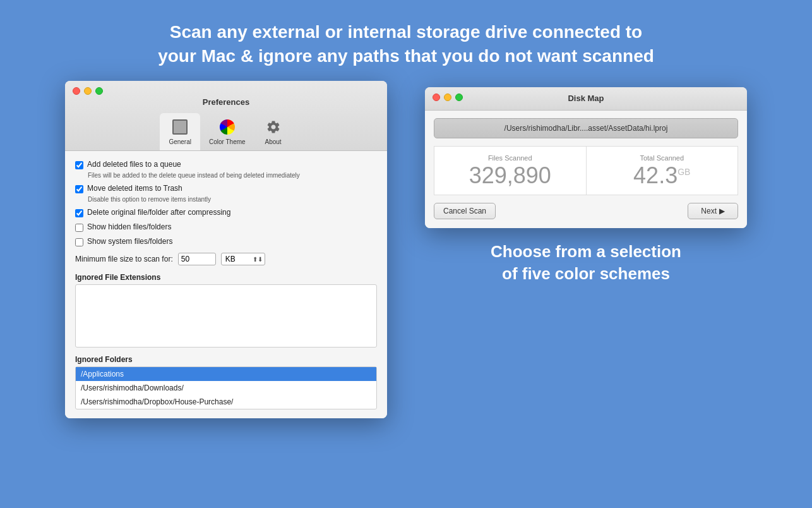 The height and width of the screenshot is (508, 812). I want to click on prefs-window-title: Preferences, so click(226, 102).